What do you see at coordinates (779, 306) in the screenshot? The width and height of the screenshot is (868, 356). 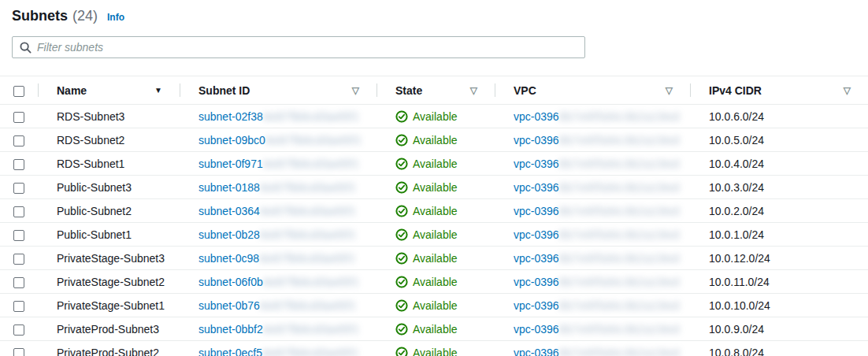 I see `ipv4-cidr-cell: 10.0.10.0/24` at bounding box center [779, 306].